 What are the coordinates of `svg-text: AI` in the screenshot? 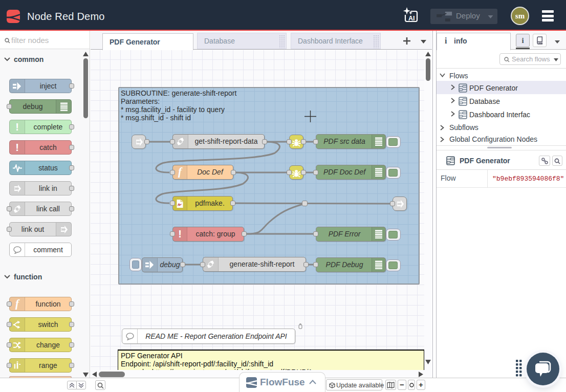 It's located at (411, 18).